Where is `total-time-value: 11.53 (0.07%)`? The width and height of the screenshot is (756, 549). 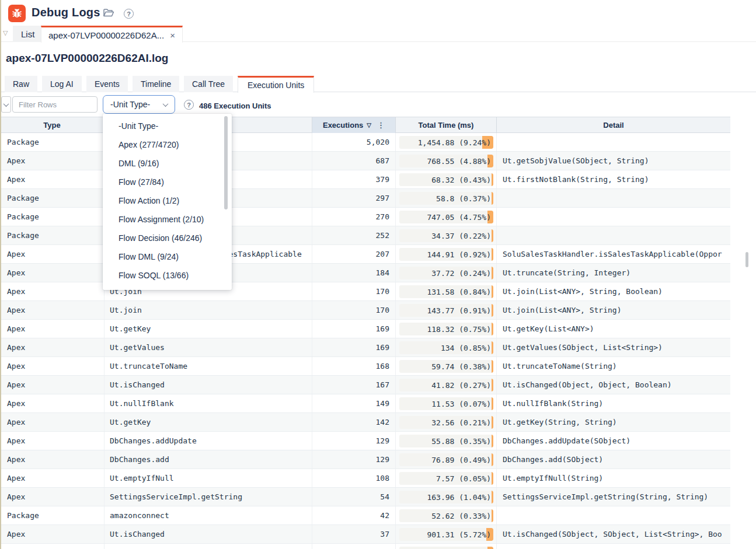
total-time-value: 11.53 (0.07%) is located at coordinates (461, 404).